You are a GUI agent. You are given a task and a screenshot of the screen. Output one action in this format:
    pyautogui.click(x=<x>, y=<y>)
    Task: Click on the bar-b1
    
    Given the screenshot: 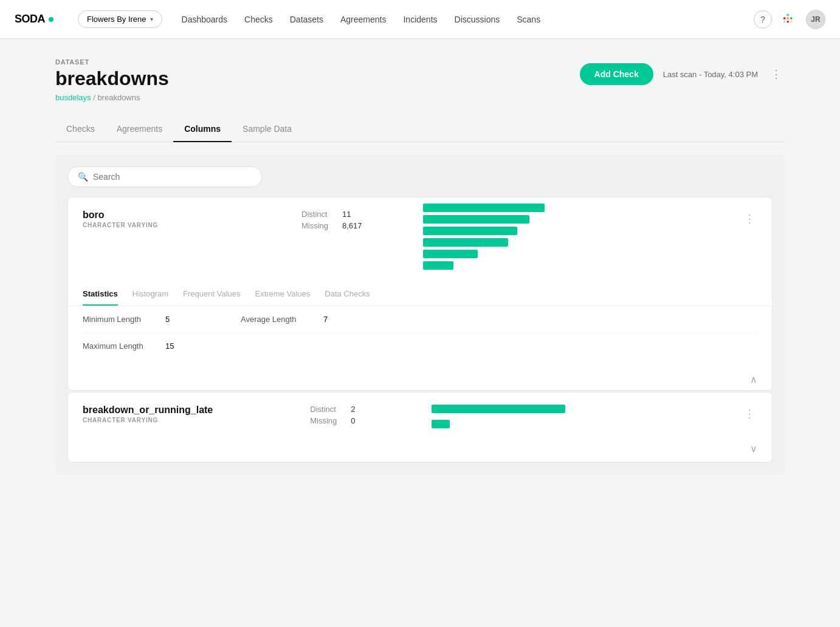 What is the action you would take?
    pyautogui.click(x=498, y=409)
    